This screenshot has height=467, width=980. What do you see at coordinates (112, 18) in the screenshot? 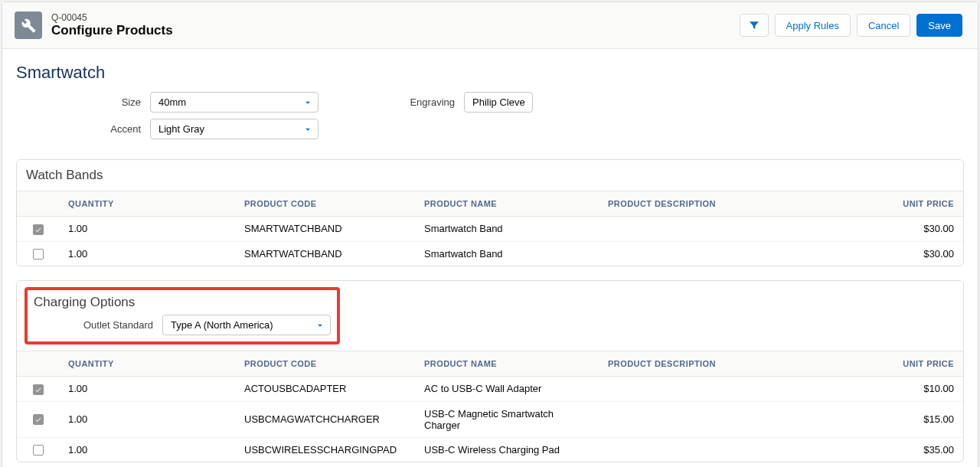
I see `quote-number: Q-00045` at bounding box center [112, 18].